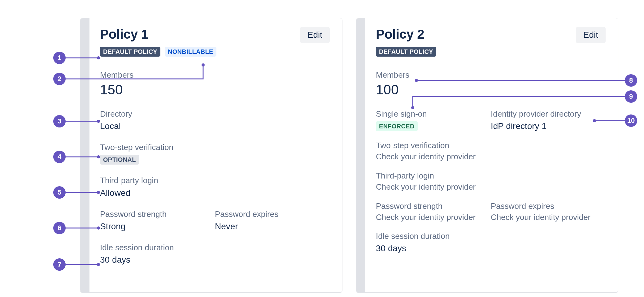  What do you see at coordinates (631, 121) in the screenshot?
I see `annotation-marker-10: 10` at bounding box center [631, 121].